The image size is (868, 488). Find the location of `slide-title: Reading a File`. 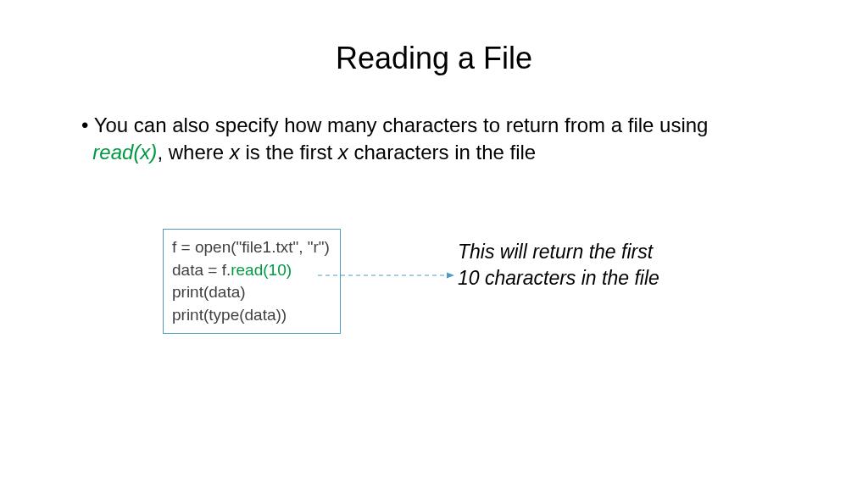

slide-title: Reading a File is located at coordinates (434, 58).